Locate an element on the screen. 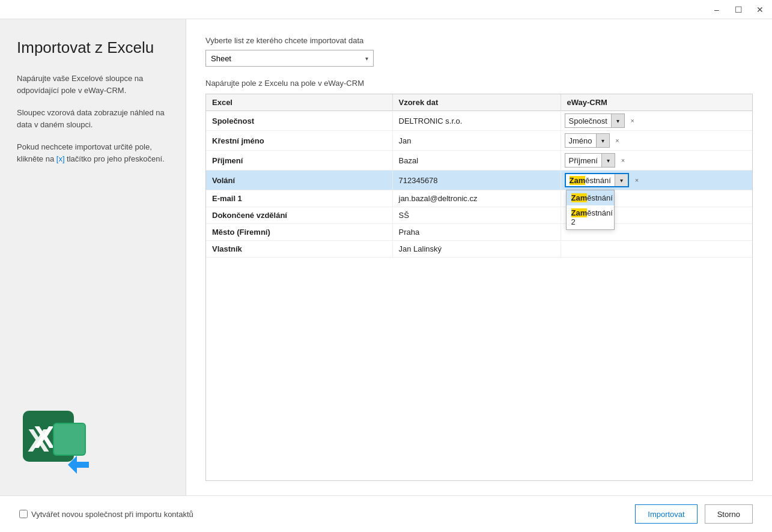  table-row: Křestní jménoJanJméno▾× is located at coordinates (479, 141).